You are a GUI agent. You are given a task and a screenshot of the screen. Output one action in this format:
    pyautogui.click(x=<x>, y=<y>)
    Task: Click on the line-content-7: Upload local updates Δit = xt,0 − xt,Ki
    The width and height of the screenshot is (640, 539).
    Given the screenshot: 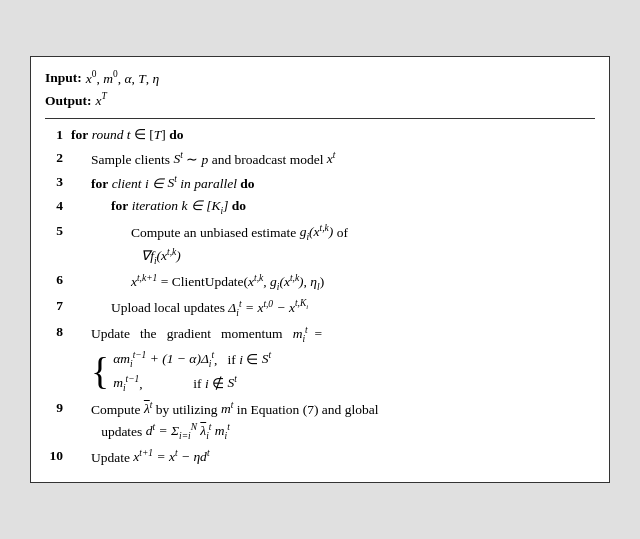 What is the action you would take?
    pyautogui.click(x=333, y=308)
    